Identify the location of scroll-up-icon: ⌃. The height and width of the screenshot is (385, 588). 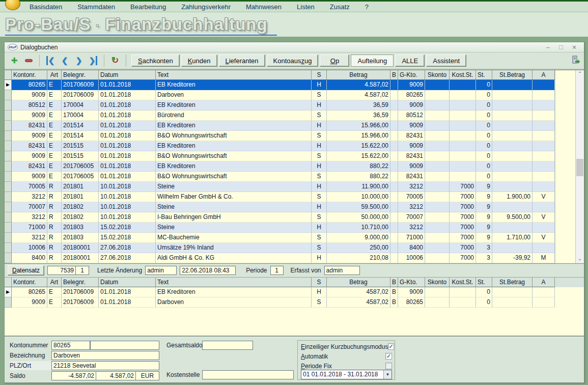
(580, 74).